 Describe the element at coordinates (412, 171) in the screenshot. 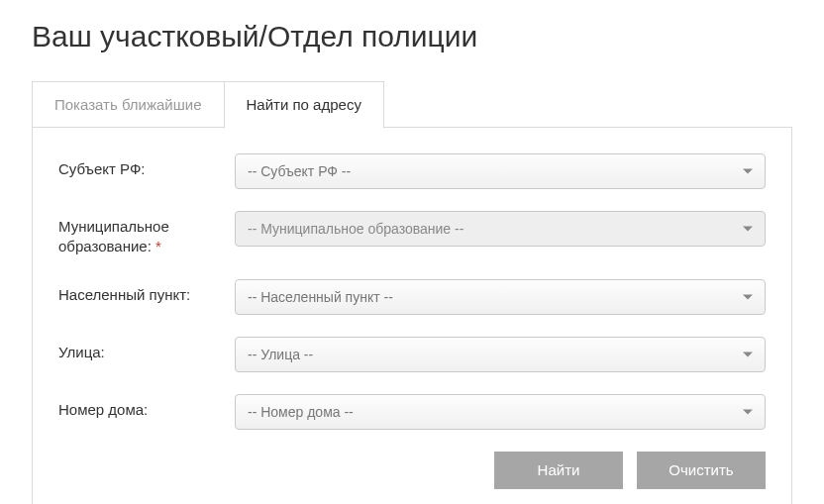

I see `row-subject: Субъект РФ: -- Субъект РФ --` at that location.